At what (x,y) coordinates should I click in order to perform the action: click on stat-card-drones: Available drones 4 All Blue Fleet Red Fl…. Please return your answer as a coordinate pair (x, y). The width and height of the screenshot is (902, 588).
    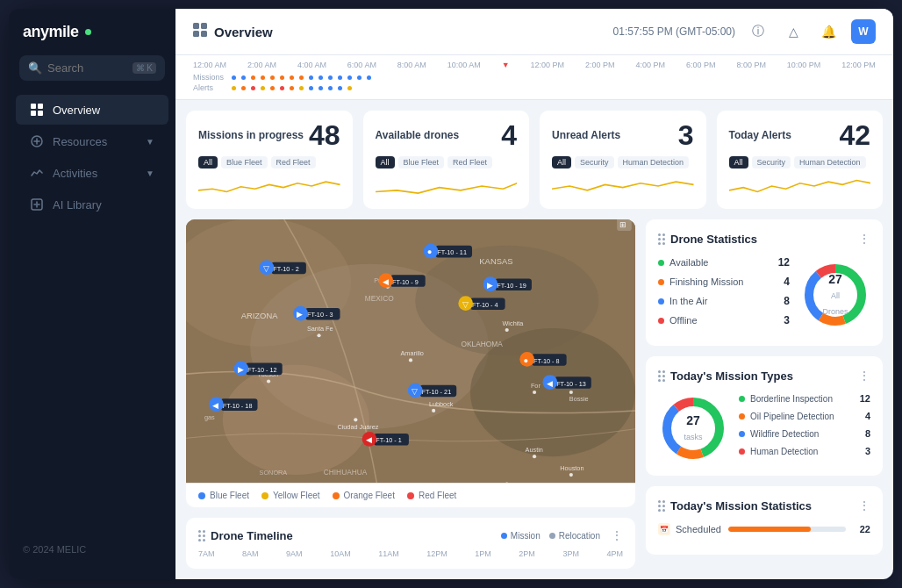
    Looking at the image, I should click on (447, 160).